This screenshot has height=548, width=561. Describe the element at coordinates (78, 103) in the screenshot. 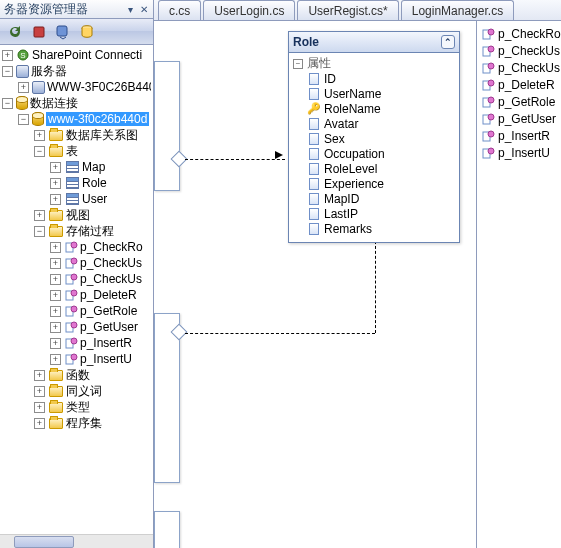

I see `tree-node-data-connections: − 数据连接` at that location.